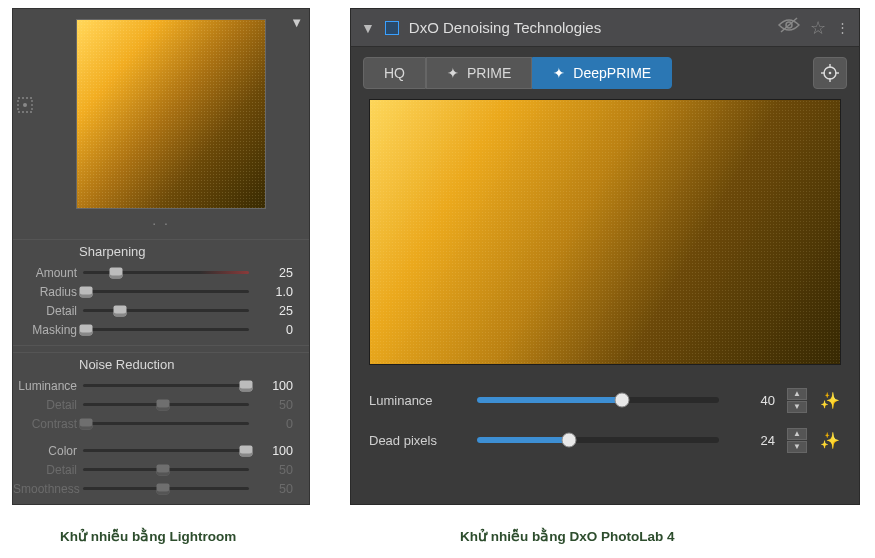  Describe the element at coordinates (797, 440) in the screenshot. I see `dxo-deadpixels-spinner: ▲▼` at that location.